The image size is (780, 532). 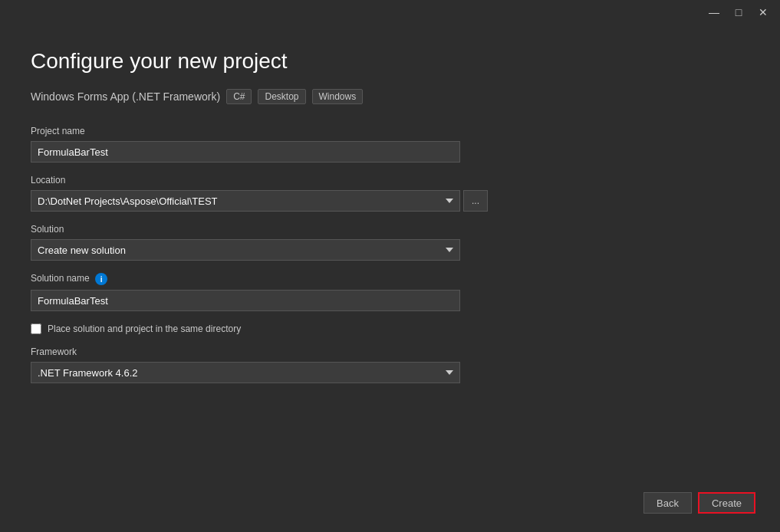 I want to click on same-directory-checkbox, so click(x=36, y=329).